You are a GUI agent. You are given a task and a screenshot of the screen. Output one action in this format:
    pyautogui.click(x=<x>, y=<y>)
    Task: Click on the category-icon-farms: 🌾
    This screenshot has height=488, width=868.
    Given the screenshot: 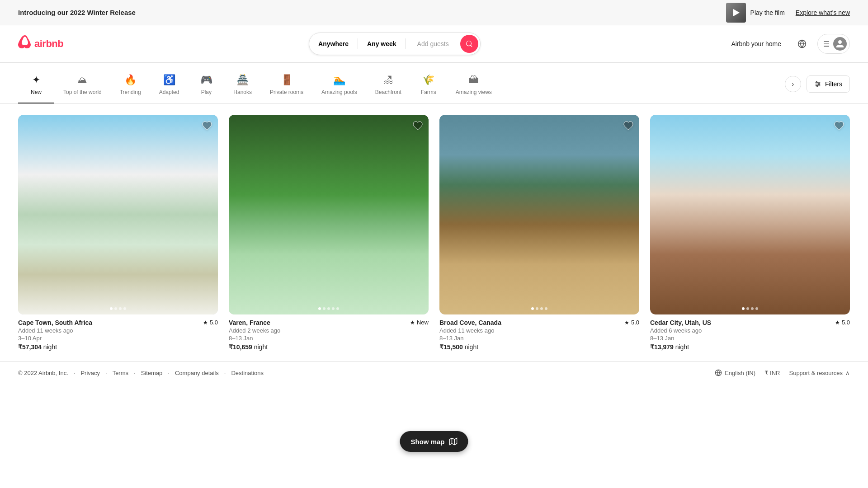 What is the action you would take?
    pyautogui.click(x=429, y=80)
    